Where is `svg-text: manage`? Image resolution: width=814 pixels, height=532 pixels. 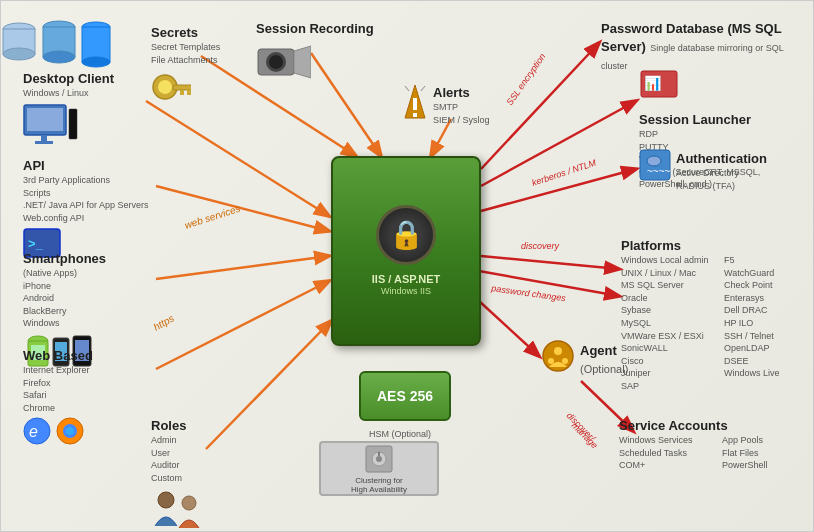 svg-text: manage is located at coordinates (585, 435).